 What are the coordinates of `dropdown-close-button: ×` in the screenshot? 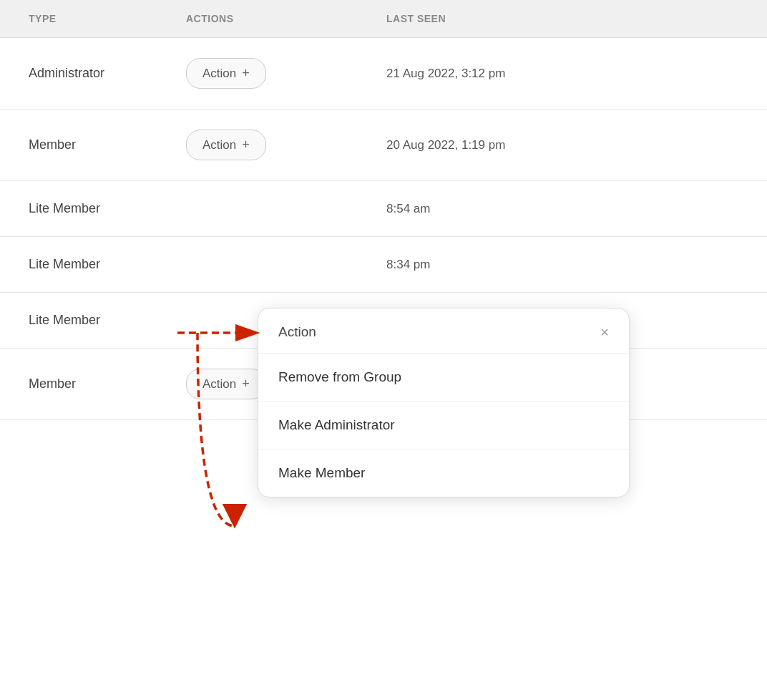 It's located at (605, 332).